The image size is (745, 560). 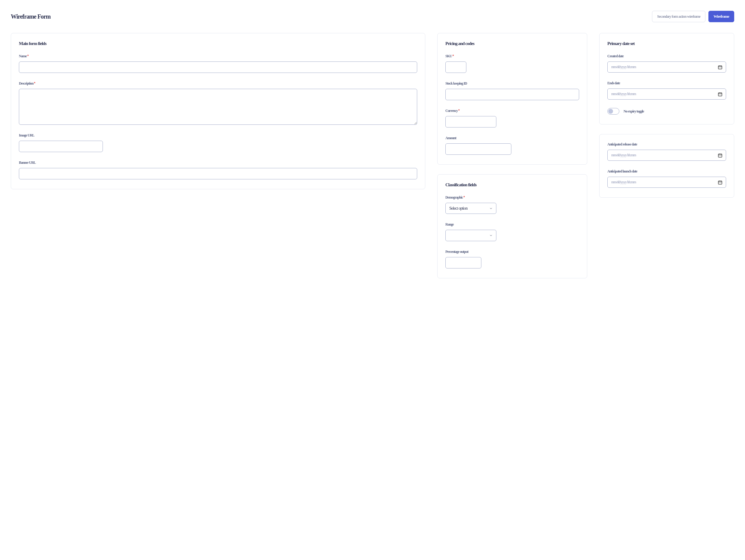 I want to click on stock-label: Stock keeping ID, so click(x=512, y=84).